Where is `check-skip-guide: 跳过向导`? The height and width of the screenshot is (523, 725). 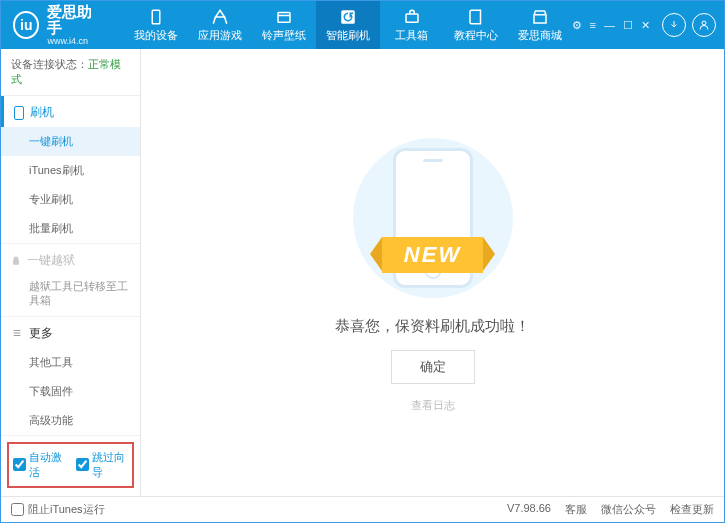
check-skip-guide: 跳过向导 is located at coordinates (102, 465).